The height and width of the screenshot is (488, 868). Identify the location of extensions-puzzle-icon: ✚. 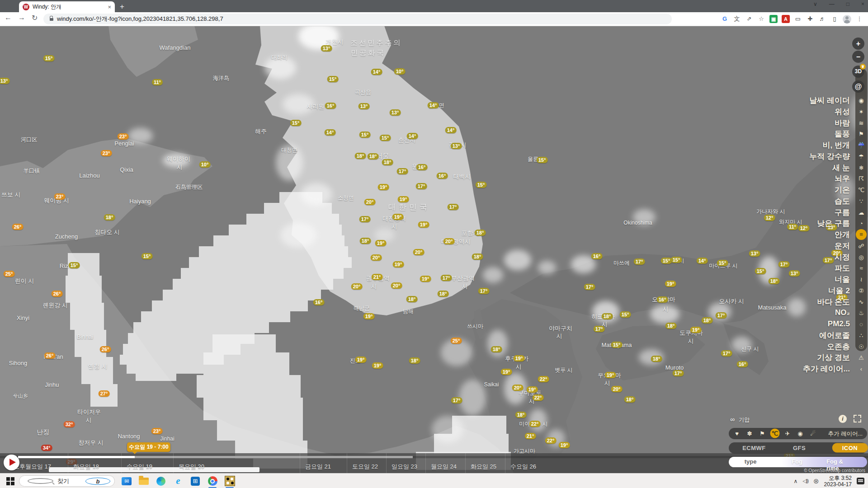
(810, 19).